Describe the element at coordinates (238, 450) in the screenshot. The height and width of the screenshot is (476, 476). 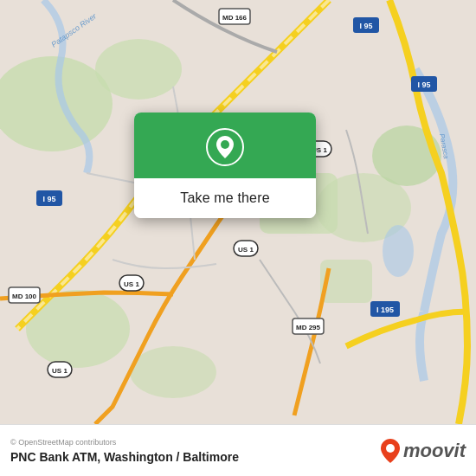
I see `bottom-bar: © OpenStreetMap contributors PNC Bank AT…` at that location.